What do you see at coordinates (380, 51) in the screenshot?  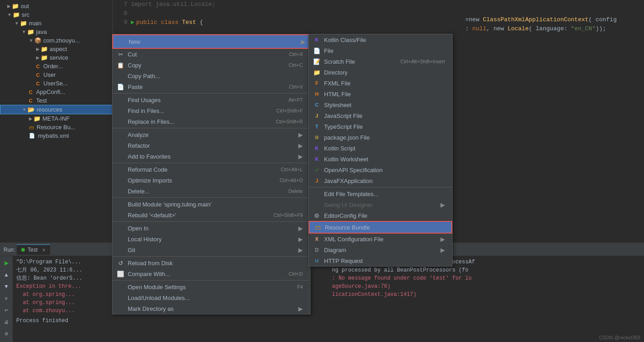 I see `submenu-item-file: 📄 File` at bounding box center [380, 51].